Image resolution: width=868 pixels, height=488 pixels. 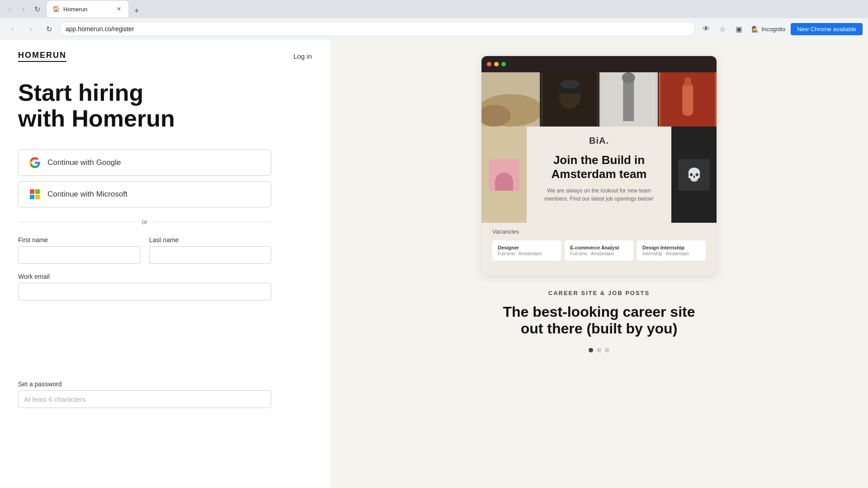 What do you see at coordinates (599, 165) in the screenshot?
I see `career-preview-card: BiA. Join the Build in Amsterdam team We…` at bounding box center [599, 165].